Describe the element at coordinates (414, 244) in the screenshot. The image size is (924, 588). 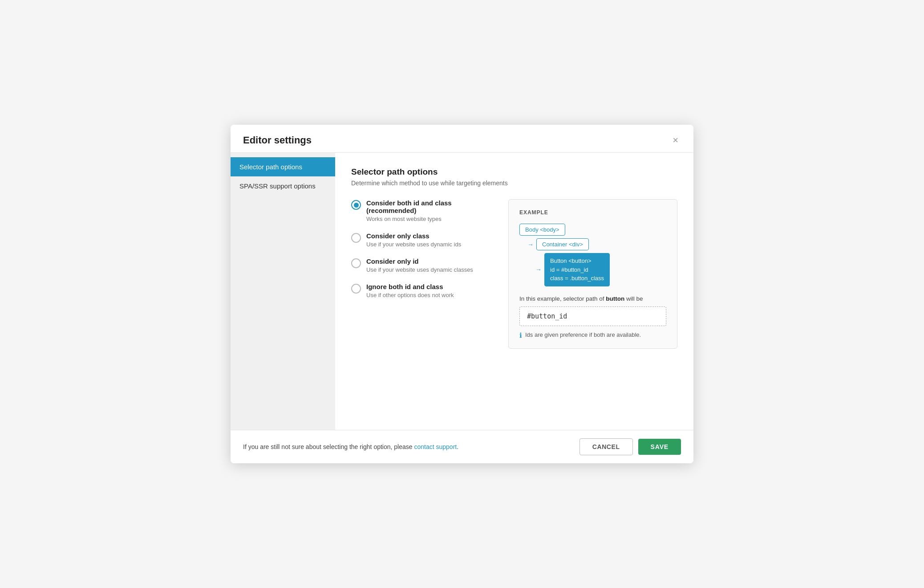
I see `option-class-sublabel: Use if your website uses dynamic ids` at that location.